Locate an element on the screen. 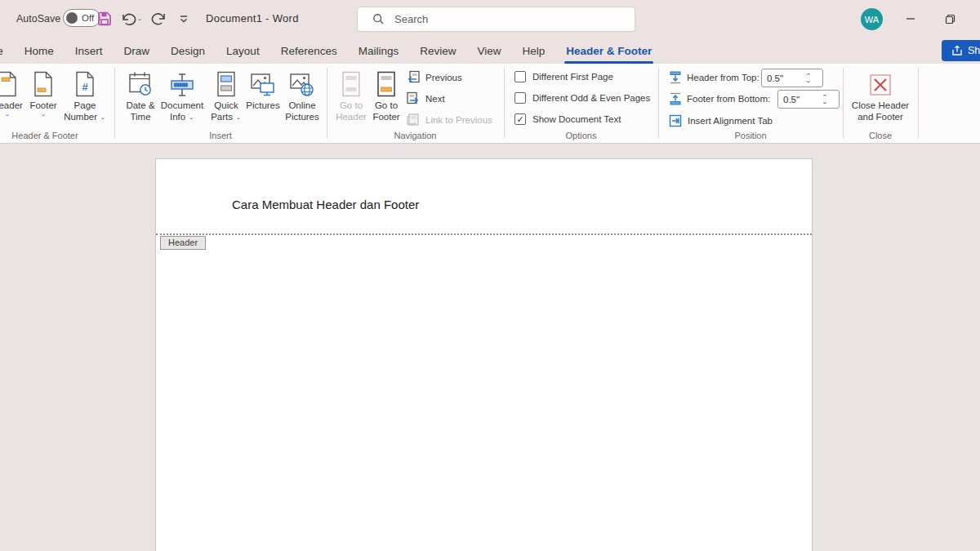  tab-draw: Draw is located at coordinates (137, 51).